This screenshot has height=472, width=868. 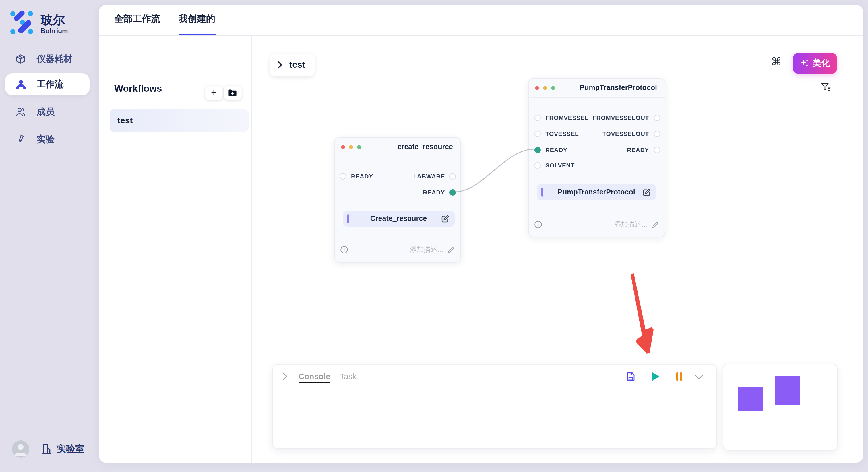 I want to click on panel-title: Workflows, so click(x=138, y=89).